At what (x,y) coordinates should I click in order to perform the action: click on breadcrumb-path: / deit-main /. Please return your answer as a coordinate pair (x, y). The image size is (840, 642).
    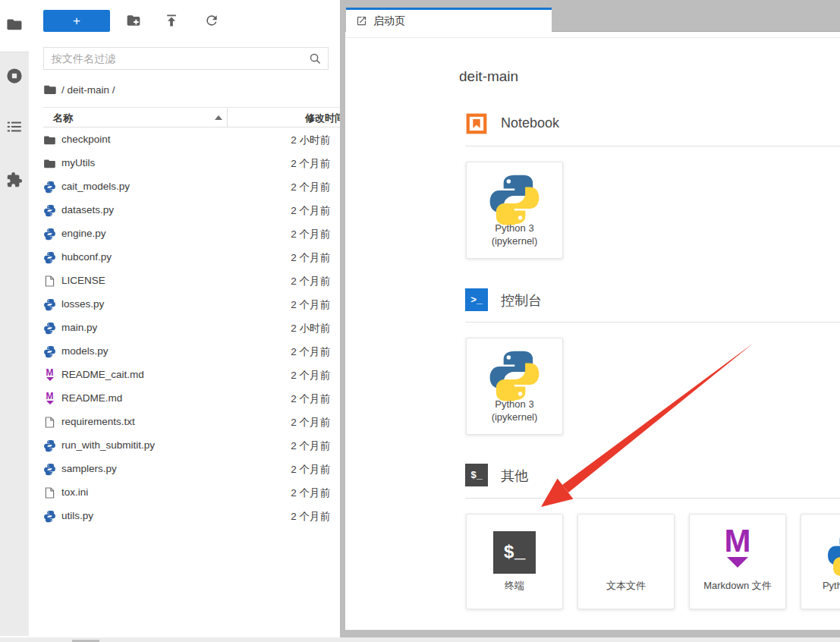
    Looking at the image, I should click on (88, 90).